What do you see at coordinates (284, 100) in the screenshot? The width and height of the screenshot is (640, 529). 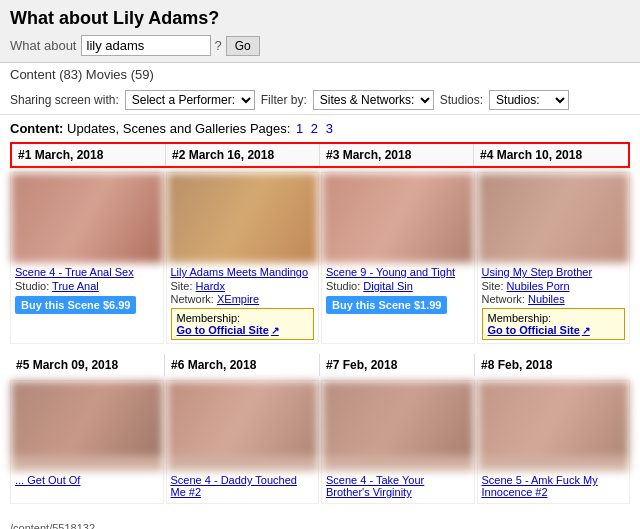 I see `filter-label: Filter by:` at bounding box center [284, 100].